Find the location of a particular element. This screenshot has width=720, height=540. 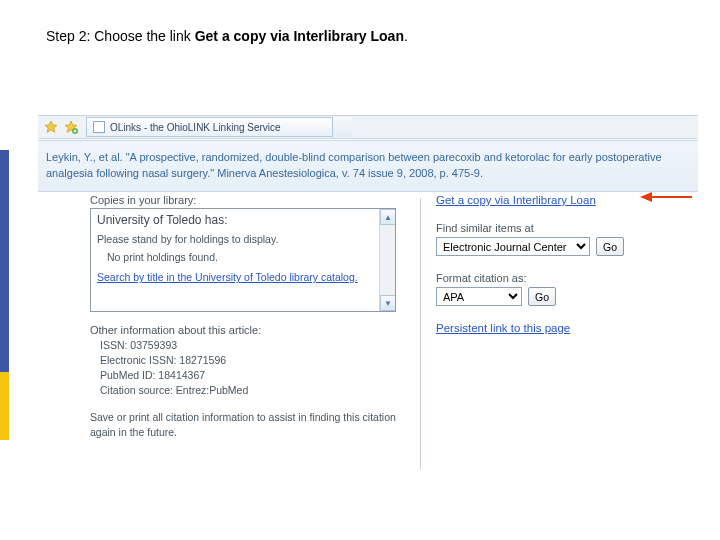

find-similar-go-button: Go is located at coordinates (610, 246).